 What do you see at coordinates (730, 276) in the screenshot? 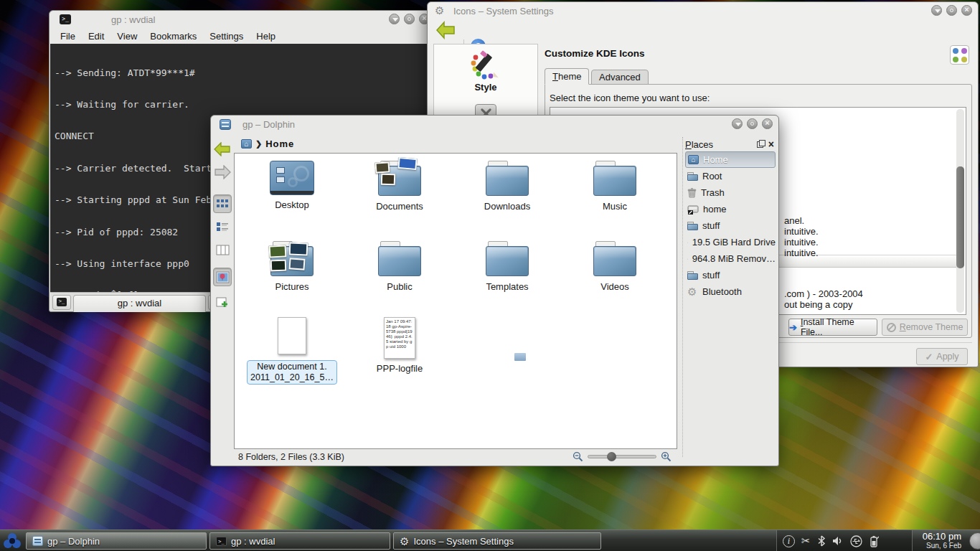
I see `place-item-stuff-2: stuff` at bounding box center [730, 276].